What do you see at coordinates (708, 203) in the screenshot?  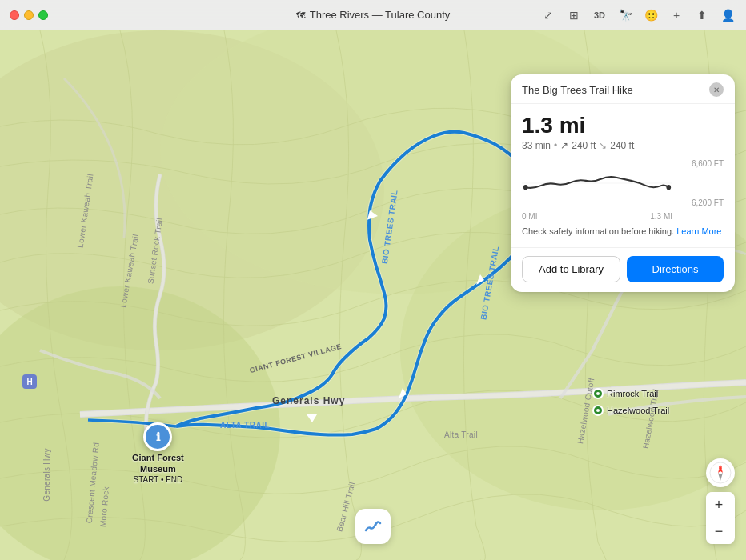 I see `elev-low-label: 6,200 FT` at bounding box center [708, 203].